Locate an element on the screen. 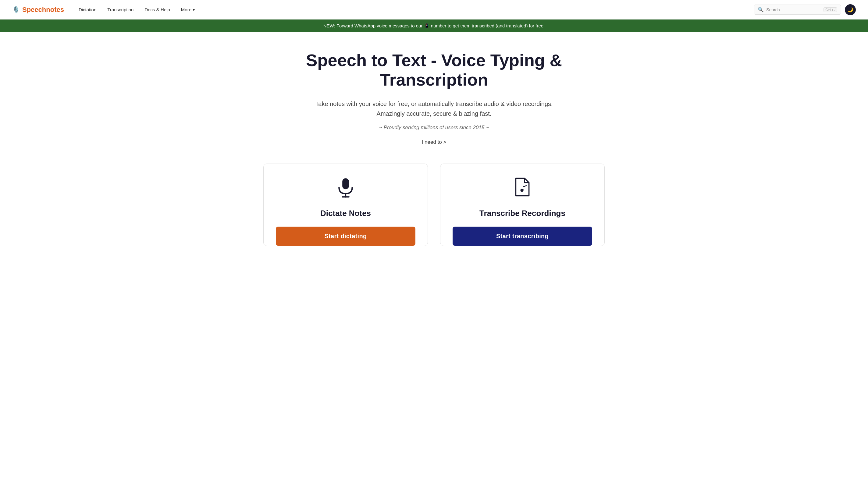  logo-link: 🎙️ Speechnotes is located at coordinates (38, 10).